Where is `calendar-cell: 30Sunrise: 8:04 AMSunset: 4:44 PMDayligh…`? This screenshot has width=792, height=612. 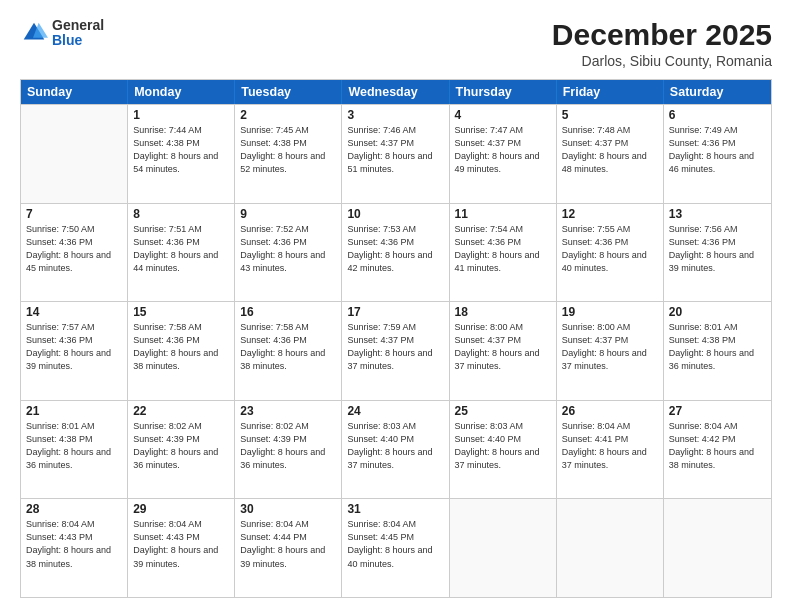 calendar-cell: 30Sunrise: 8:04 AMSunset: 4:44 PMDayligh… is located at coordinates (288, 548).